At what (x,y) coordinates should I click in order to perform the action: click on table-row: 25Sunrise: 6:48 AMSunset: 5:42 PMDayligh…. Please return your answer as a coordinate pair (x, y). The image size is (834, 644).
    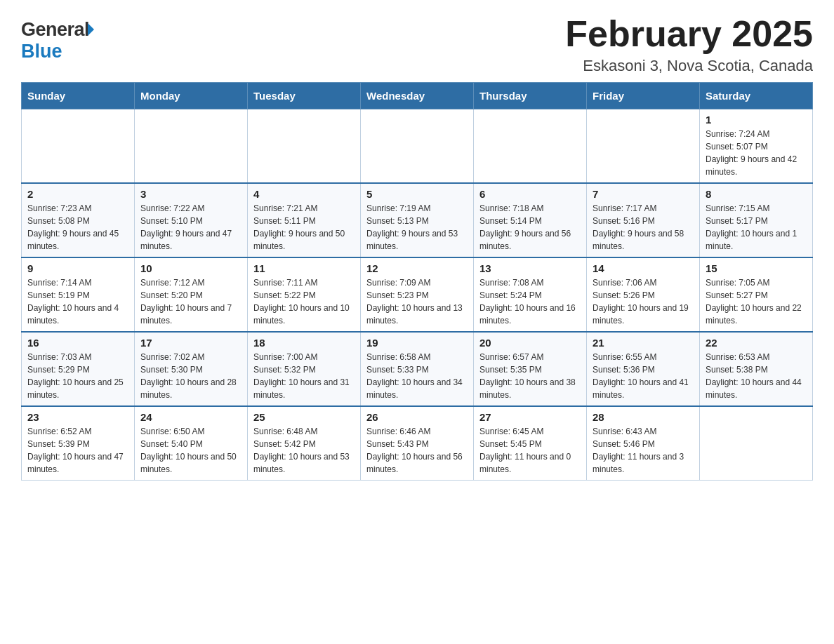
    Looking at the image, I should click on (305, 443).